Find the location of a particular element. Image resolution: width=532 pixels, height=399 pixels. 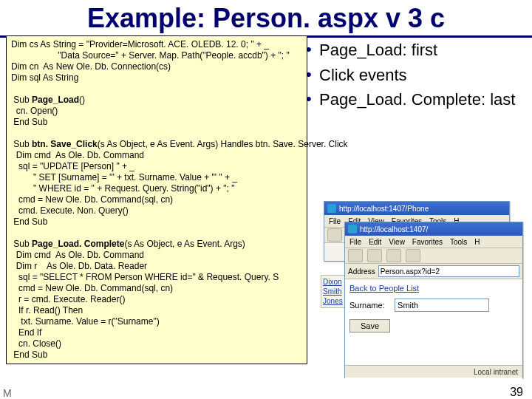

page-number: 39 is located at coordinates (516, 392).